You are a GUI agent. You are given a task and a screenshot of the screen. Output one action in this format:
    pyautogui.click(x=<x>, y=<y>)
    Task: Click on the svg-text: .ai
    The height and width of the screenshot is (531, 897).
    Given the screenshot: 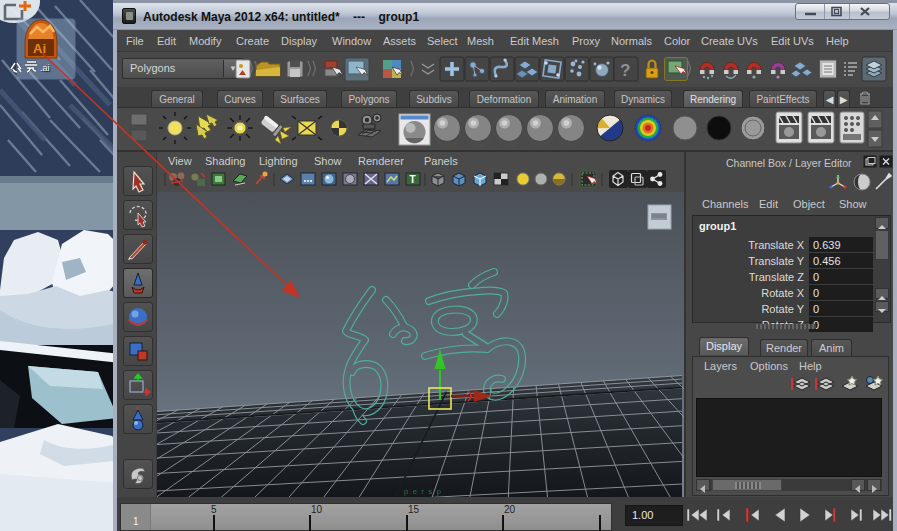 What is the action you would take?
    pyautogui.click(x=45, y=68)
    